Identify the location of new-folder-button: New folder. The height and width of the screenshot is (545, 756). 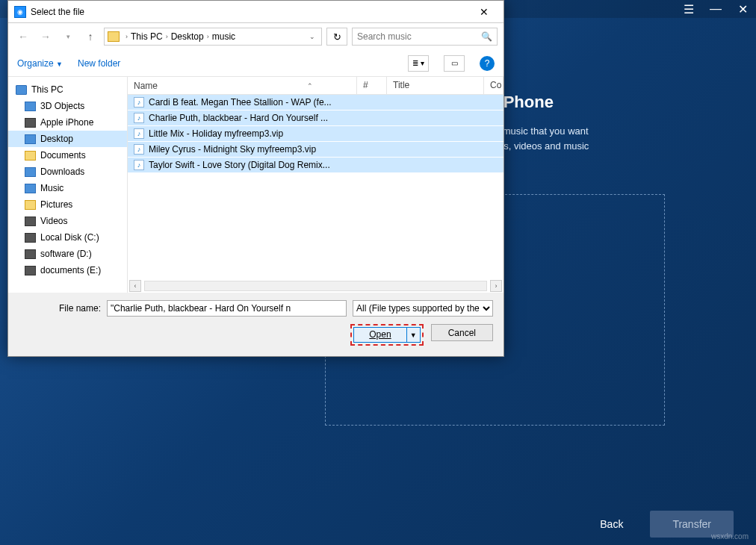
(99, 63).